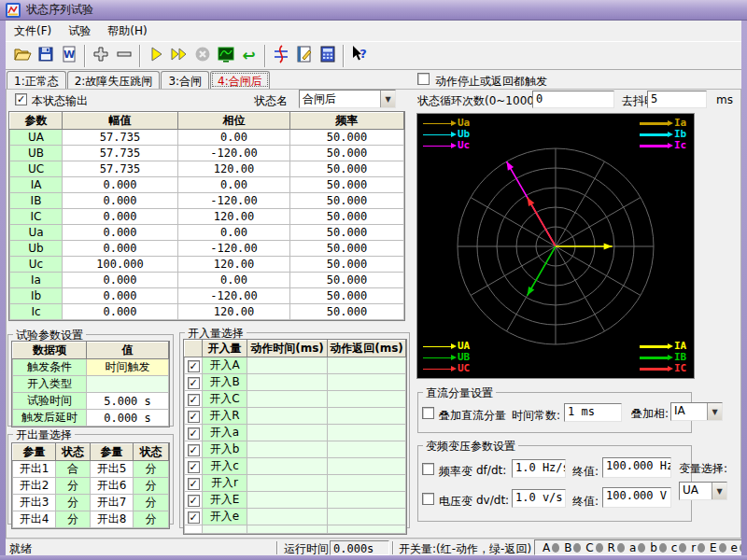  What do you see at coordinates (677, 99) in the screenshot?
I see `debounce-input: 5` at bounding box center [677, 99].